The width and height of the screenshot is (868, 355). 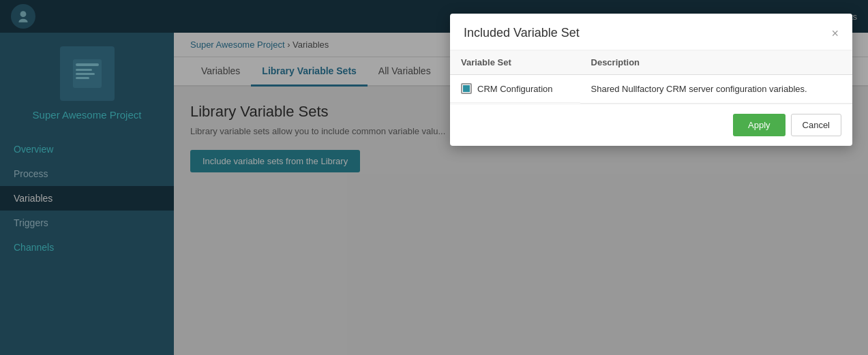 What do you see at coordinates (515, 89) in the screenshot?
I see `table-cell-variable-set: CRM Configuration` at bounding box center [515, 89].